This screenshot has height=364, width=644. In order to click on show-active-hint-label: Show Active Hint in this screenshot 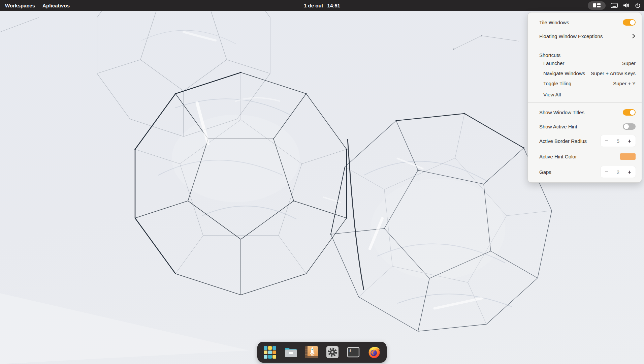, I will do `click(558, 127)`.